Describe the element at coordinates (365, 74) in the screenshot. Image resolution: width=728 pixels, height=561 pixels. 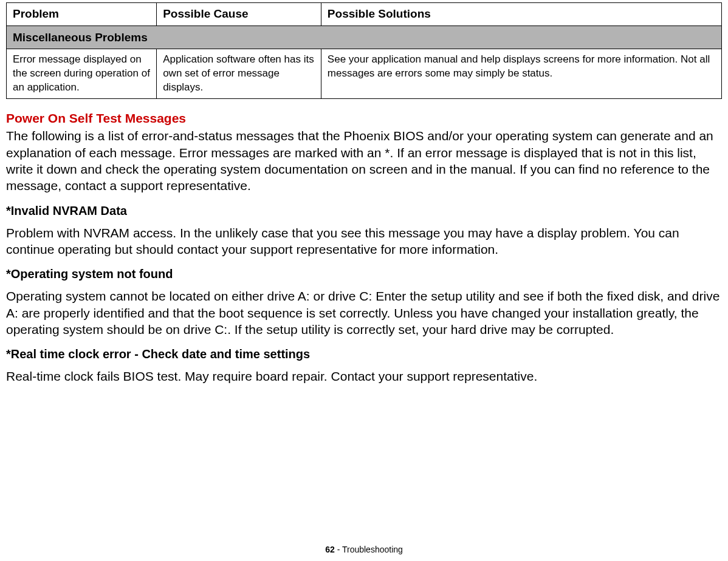
I see `table-row: Error message displayed on the screen du…` at that location.